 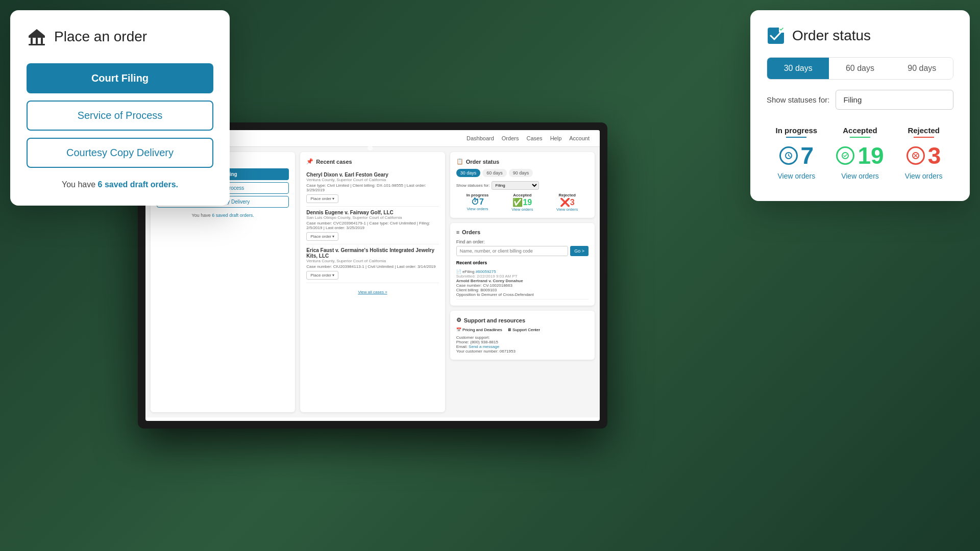 What do you see at coordinates (495, 173) in the screenshot?
I see `tab-60-sm: 60 days` at bounding box center [495, 173].